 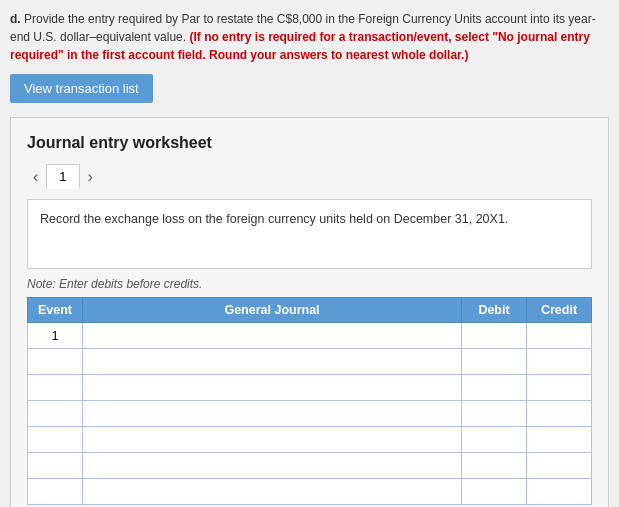 What do you see at coordinates (310, 284) in the screenshot?
I see `note-text: Note: Enter debits before credits.` at bounding box center [310, 284].